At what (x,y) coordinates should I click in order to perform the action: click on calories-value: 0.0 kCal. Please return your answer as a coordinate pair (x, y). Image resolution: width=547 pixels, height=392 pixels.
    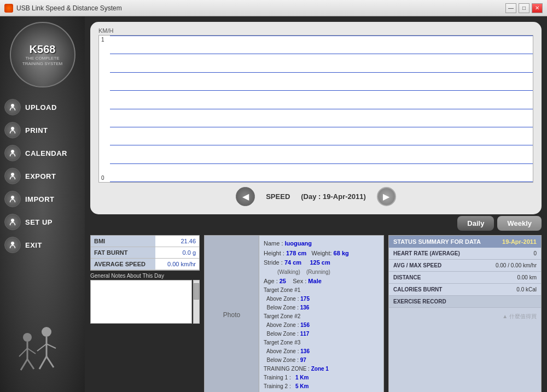
    Looking at the image, I should click on (526, 290).